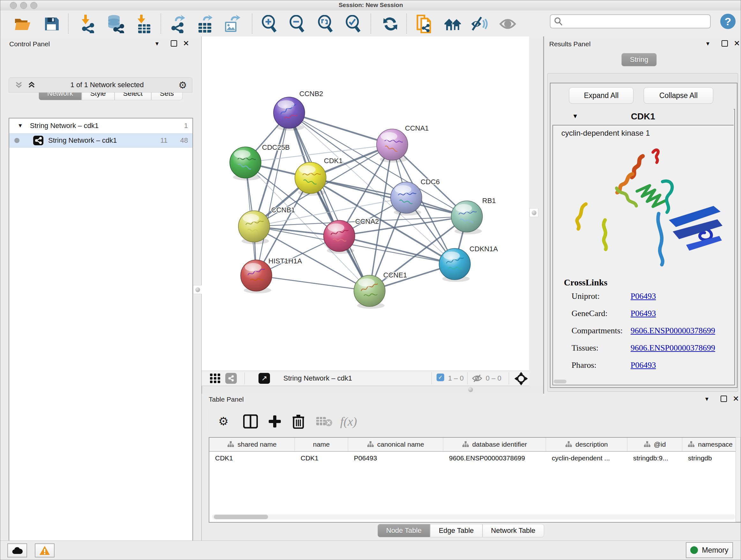  Describe the element at coordinates (252, 444) in the screenshot. I see `column-header-shared-name: shared name` at that location.